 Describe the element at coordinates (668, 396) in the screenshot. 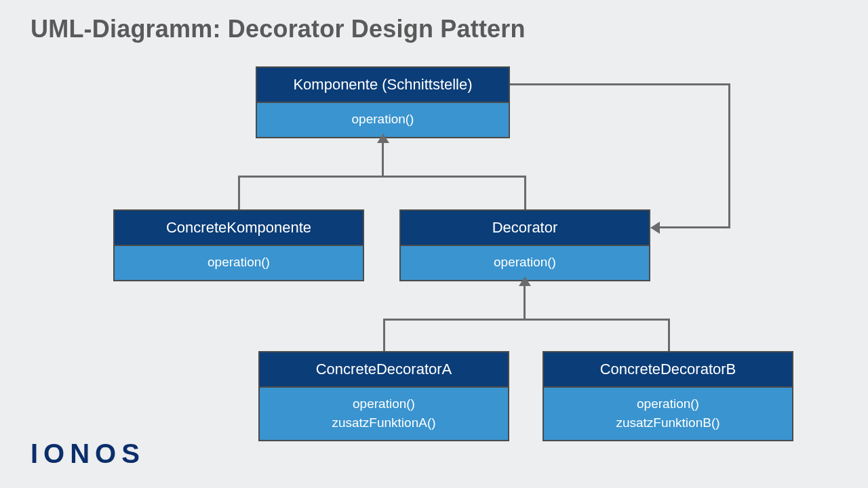

I see `uml-node-concrete-decorator-b: ConcreteDecoratorB operation()zusatzFunk…` at that location.